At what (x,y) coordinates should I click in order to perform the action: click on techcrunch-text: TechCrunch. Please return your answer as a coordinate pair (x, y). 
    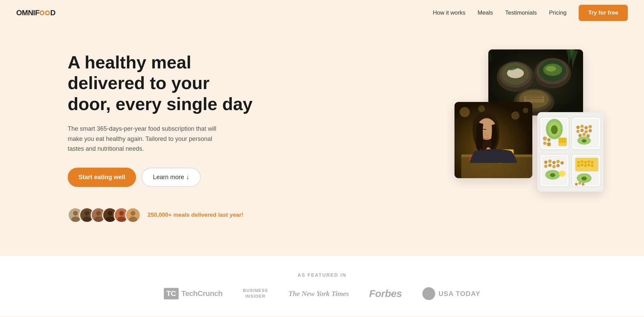
    Looking at the image, I should click on (202, 294).